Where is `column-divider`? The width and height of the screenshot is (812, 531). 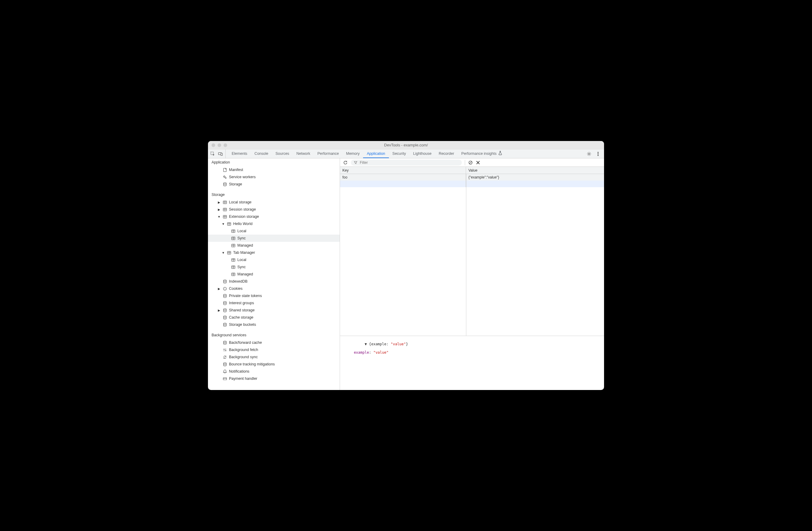 column-divider is located at coordinates (466, 255).